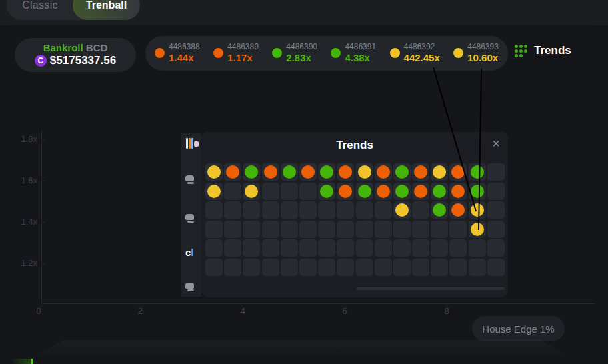 The image size is (608, 364). What do you see at coordinates (353, 53) in the screenshot?
I see `result-item: 44863914.38x` at bounding box center [353, 53].